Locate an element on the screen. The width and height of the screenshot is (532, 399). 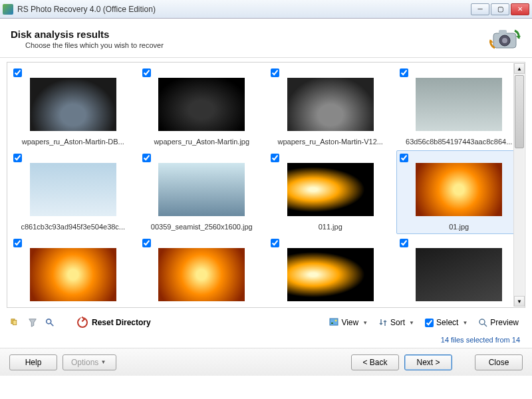
file-item: 00359_seamist_2560x1600.jpg is located at coordinates (202, 192).